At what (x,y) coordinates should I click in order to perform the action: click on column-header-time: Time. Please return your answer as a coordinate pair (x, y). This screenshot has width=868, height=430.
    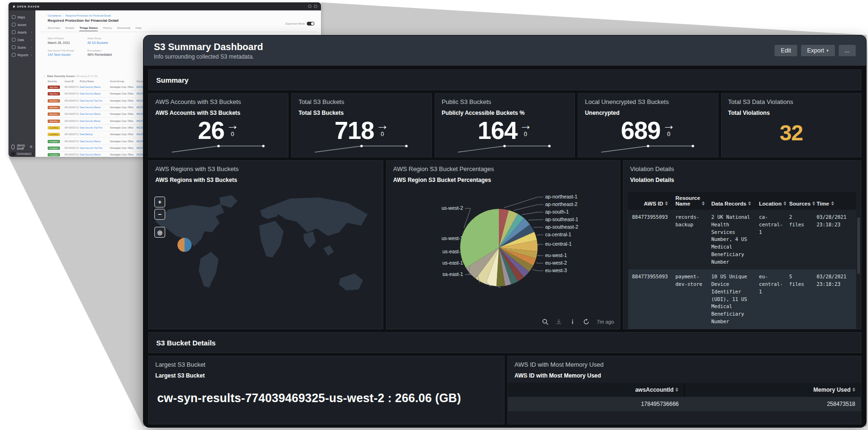
    Looking at the image, I should click on (834, 201).